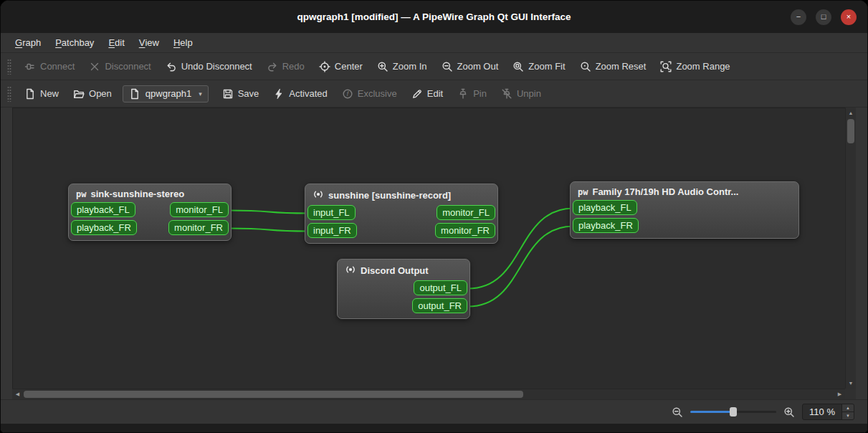 The height and width of the screenshot is (433, 868). What do you see at coordinates (49, 93) in the screenshot?
I see `new-label: New` at bounding box center [49, 93].